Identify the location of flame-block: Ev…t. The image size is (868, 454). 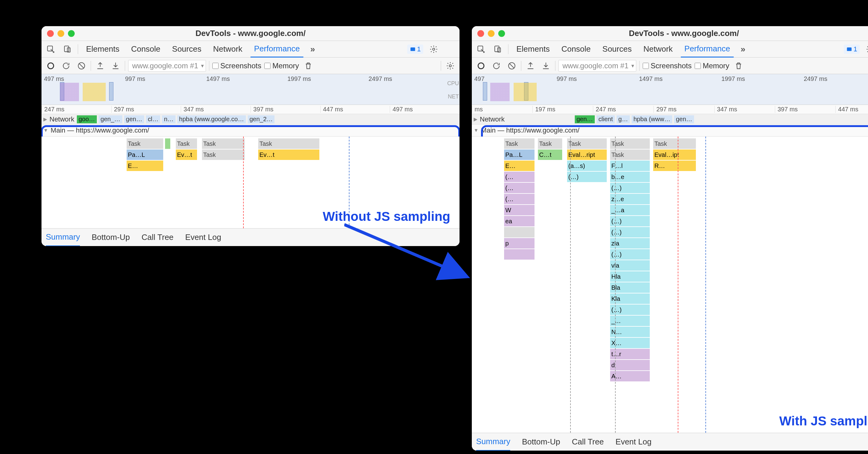
(289, 154).